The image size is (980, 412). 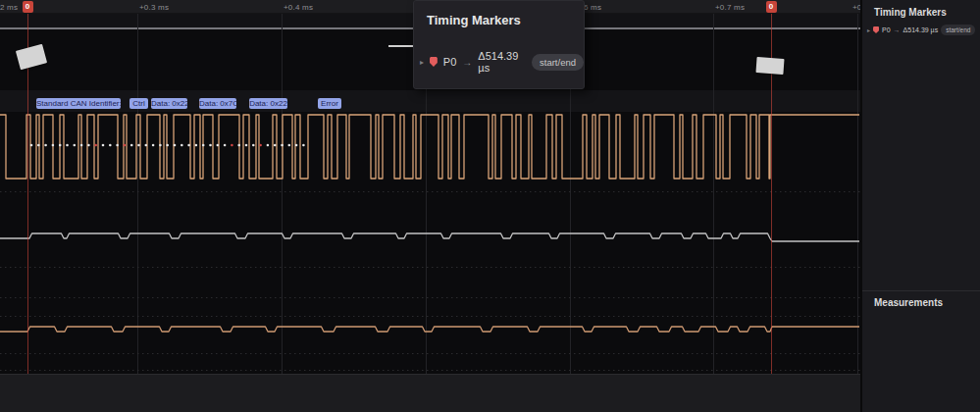 I want to click on empty-bottom-area, so click(x=430, y=392).